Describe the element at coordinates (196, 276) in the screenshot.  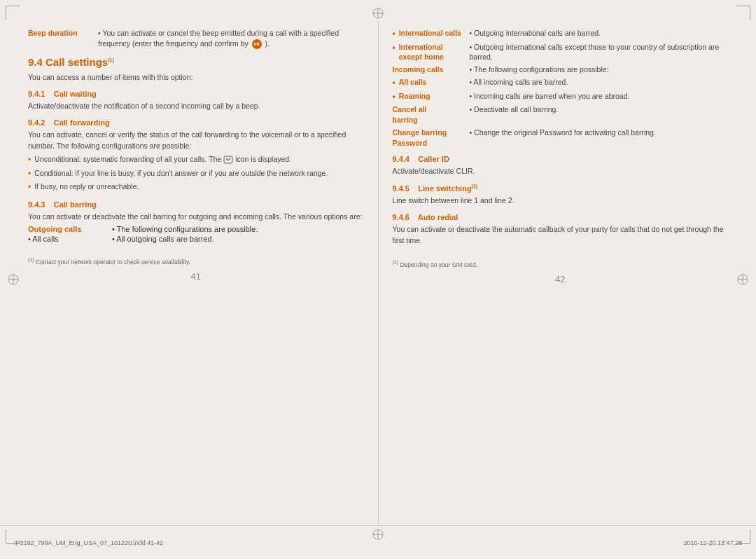
I see `page-41: 41` at that location.